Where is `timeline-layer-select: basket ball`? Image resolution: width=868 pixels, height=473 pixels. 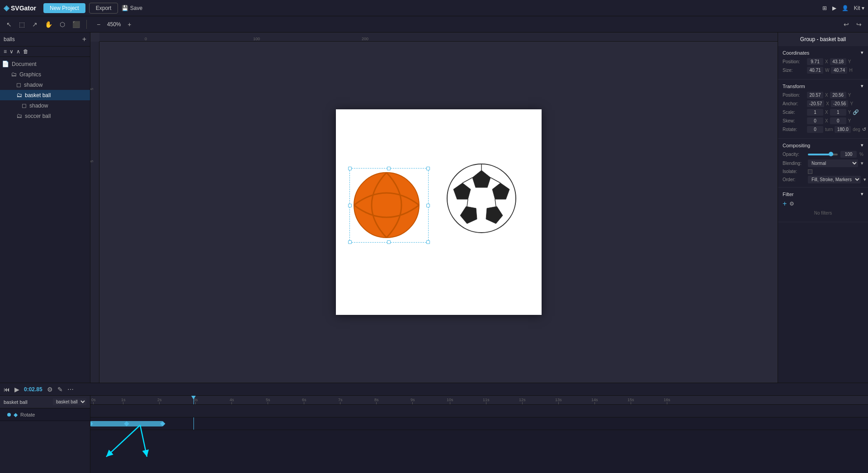
timeline-layer-select: basket ball is located at coordinates (70, 402).